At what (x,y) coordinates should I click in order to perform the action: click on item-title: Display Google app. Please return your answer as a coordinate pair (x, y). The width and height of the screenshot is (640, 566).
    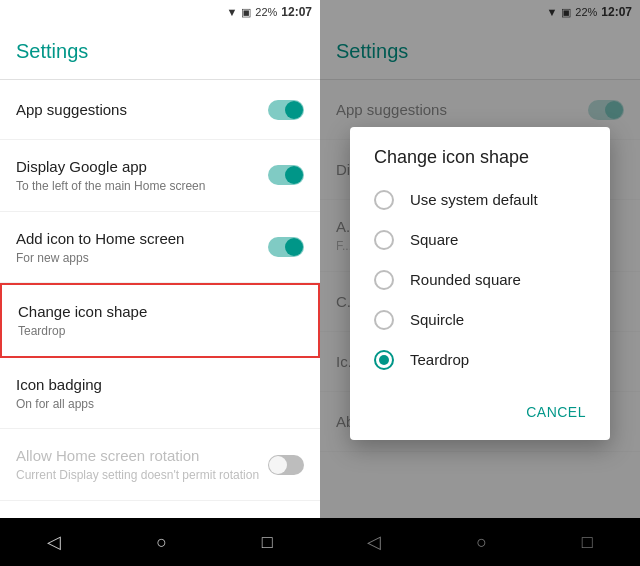
    Looking at the image, I should click on (142, 166).